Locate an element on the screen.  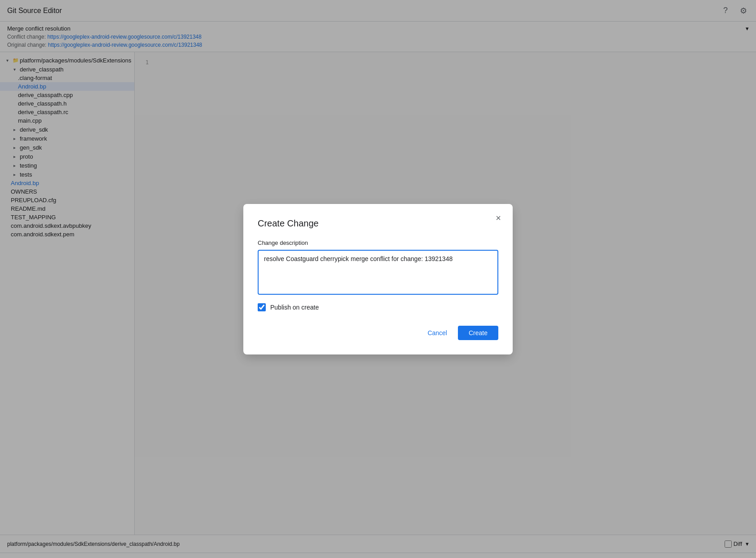
create-button: Create is located at coordinates (478, 333).